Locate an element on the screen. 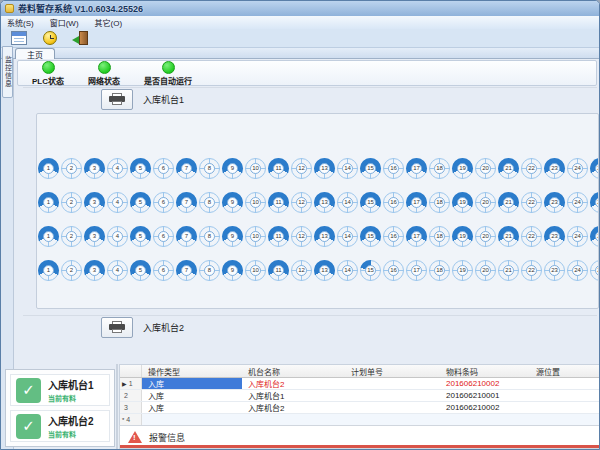 The image size is (600, 450). table-row: ▶1入库入库机台2201606210002 is located at coordinates (360, 384).